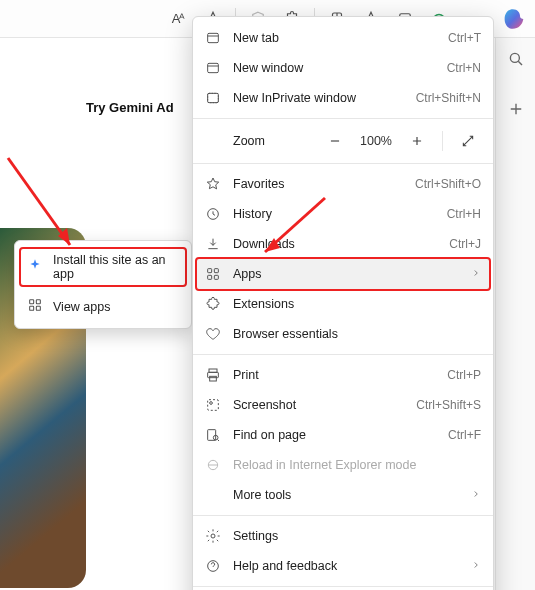  I want to click on label: Help and feedback, so click(346, 566).